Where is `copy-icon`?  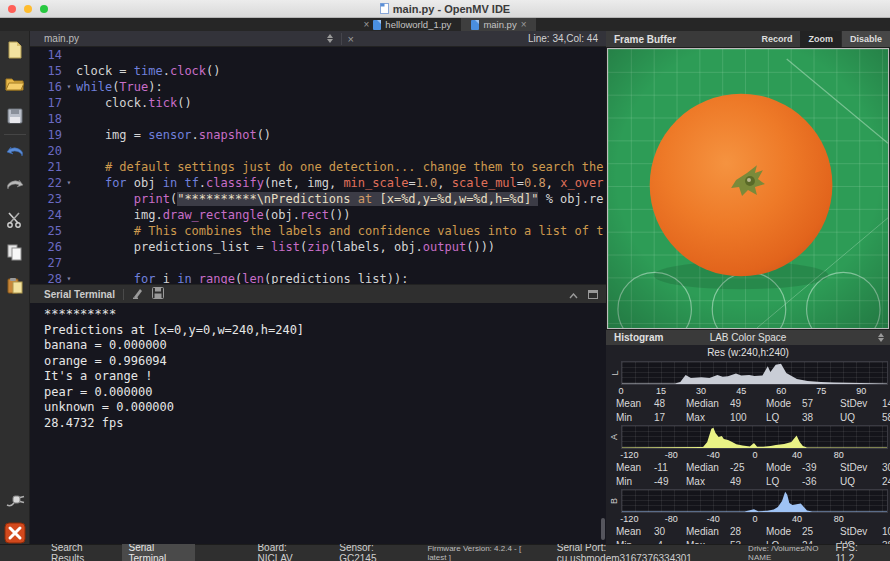 copy-icon is located at coordinates (15, 252).